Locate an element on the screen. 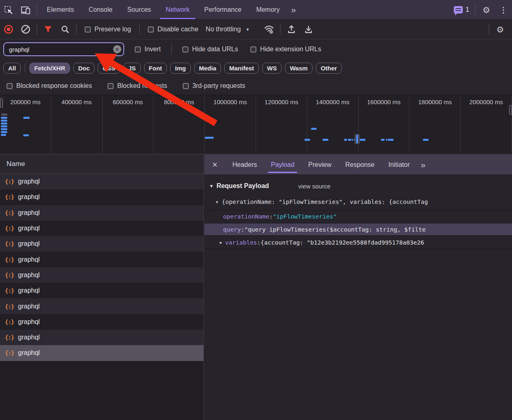 The image size is (512, 420). filter-chip-wasm: Wasm is located at coordinates (299, 68).